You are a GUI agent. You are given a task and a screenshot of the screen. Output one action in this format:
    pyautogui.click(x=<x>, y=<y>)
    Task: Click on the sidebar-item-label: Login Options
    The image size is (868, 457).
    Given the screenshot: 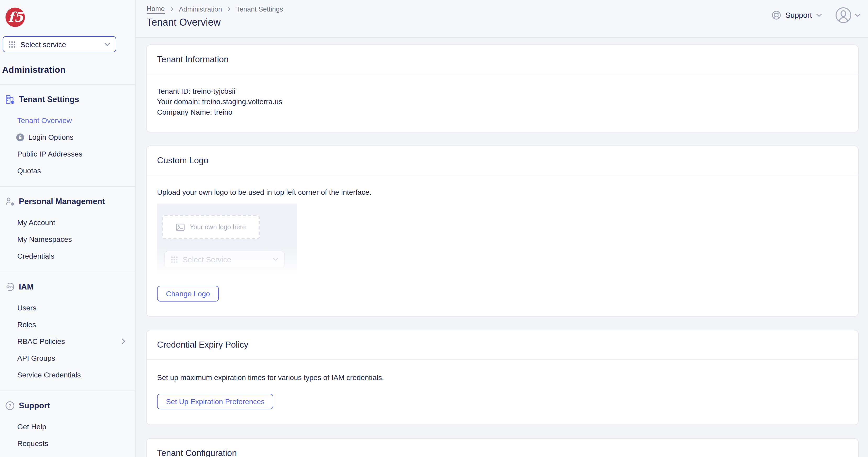 What is the action you would take?
    pyautogui.click(x=51, y=137)
    